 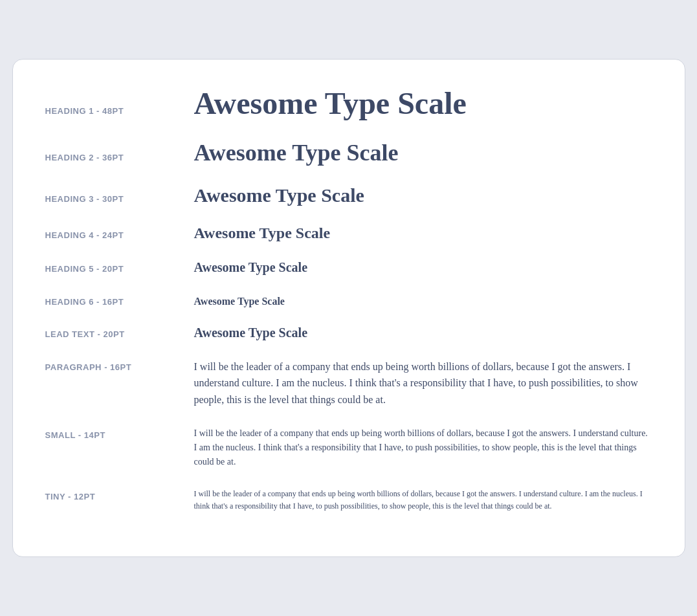 What do you see at coordinates (120, 197) in the screenshot?
I see `type-label-h3: HEADING 3 - 30PT` at bounding box center [120, 197].